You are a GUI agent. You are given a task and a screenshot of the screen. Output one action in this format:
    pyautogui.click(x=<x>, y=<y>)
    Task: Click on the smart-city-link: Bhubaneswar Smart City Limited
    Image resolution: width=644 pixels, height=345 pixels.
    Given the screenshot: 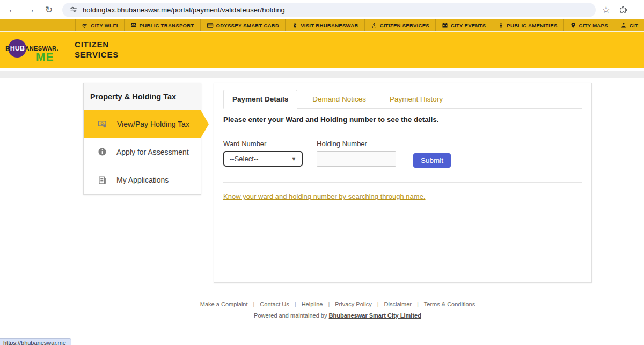 What is the action you would take?
    pyautogui.click(x=375, y=315)
    